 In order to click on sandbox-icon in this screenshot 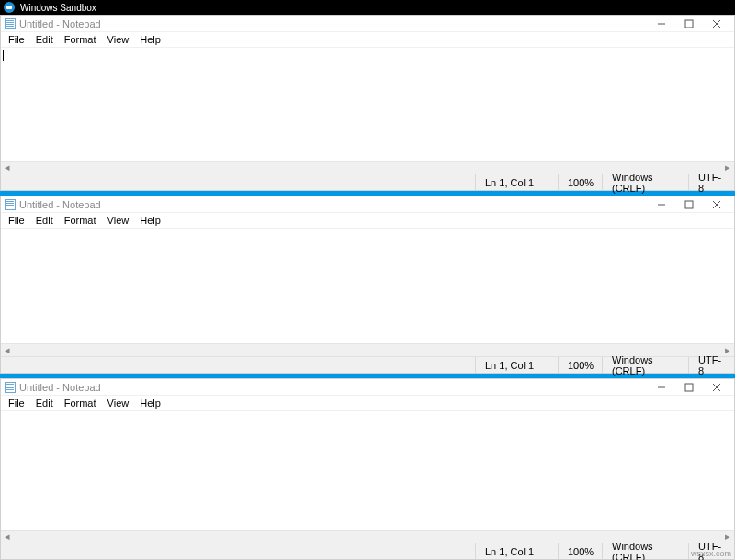, I will do `click(9, 7)`.